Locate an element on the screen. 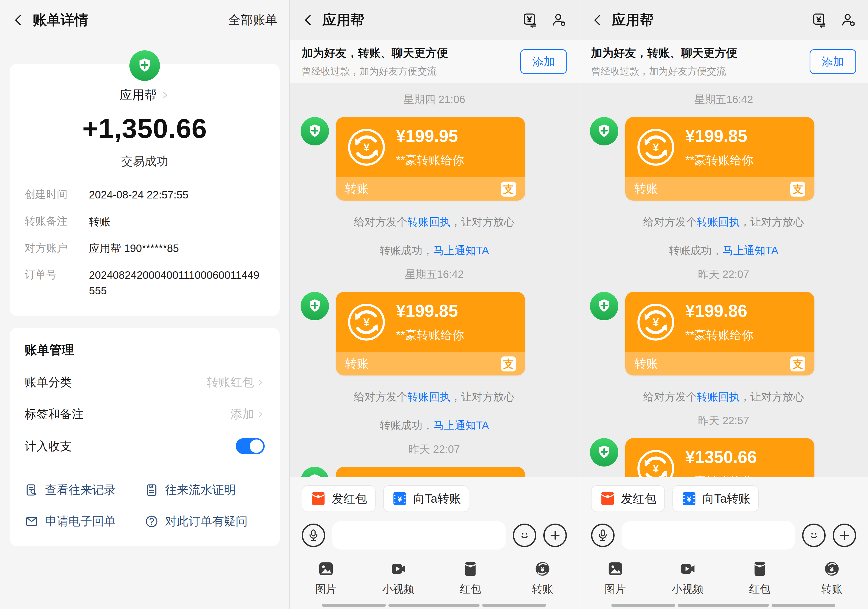  bill-link-往来流水证明: 往来流水证明 is located at coordinates (205, 490).